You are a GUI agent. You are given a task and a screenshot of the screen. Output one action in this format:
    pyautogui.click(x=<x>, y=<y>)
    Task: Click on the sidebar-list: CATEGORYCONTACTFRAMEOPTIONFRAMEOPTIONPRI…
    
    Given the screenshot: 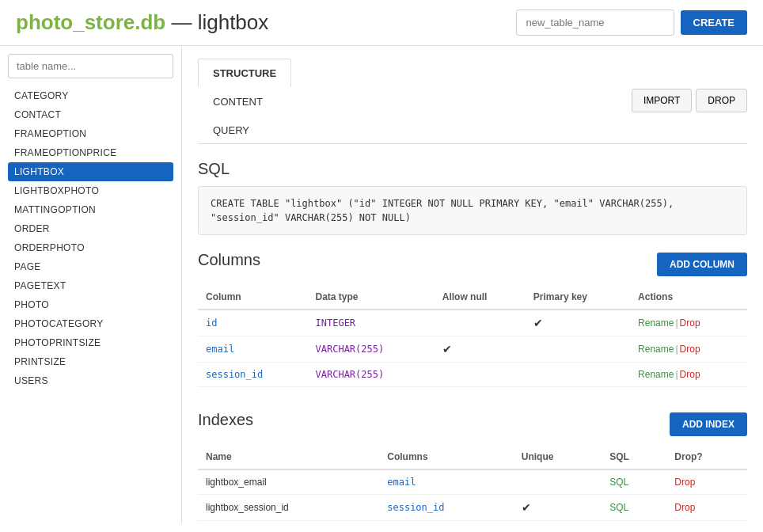 What is the action you would take?
    pyautogui.click(x=90, y=238)
    